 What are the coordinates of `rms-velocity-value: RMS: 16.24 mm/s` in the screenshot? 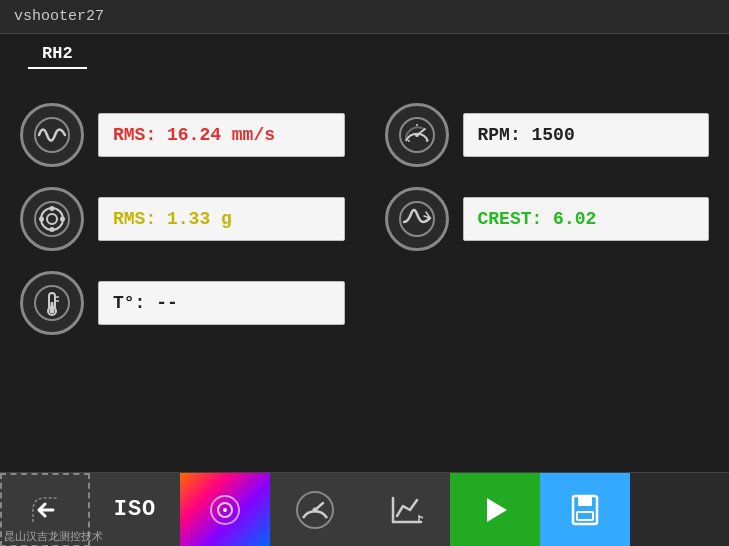 It's located at (222, 135).